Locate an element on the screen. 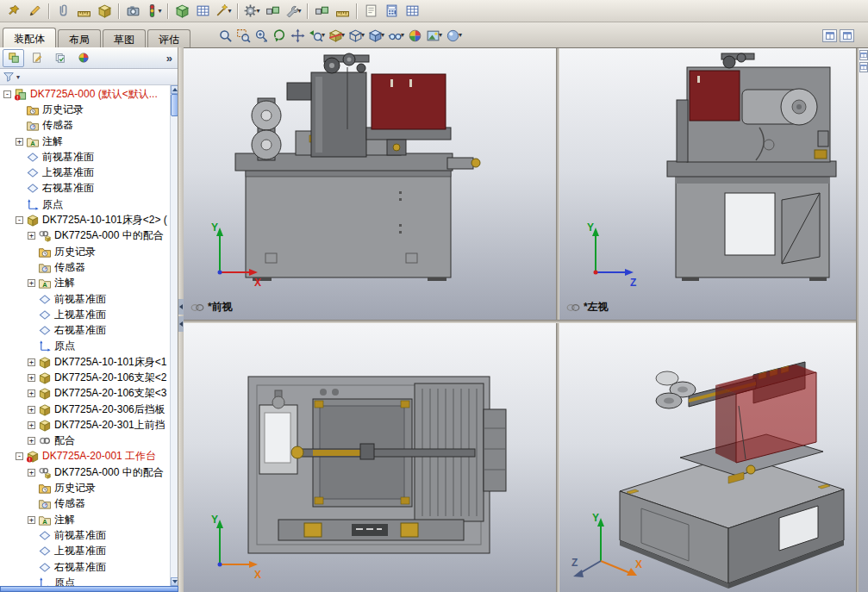  measure-tool-button is located at coordinates (342, 11).